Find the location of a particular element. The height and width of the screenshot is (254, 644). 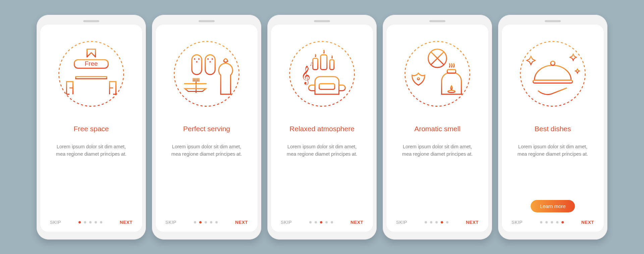

screen-title: Aromatic smell is located at coordinates (437, 129).